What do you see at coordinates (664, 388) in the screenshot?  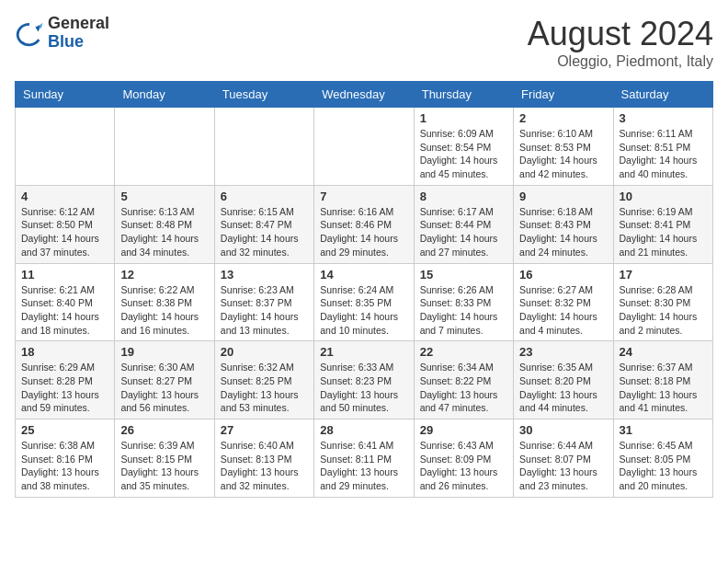 I see `day-info: Sunrise: 6:37 AMSunset: 8:18 PMDaylight:…` at bounding box center [664, 388].